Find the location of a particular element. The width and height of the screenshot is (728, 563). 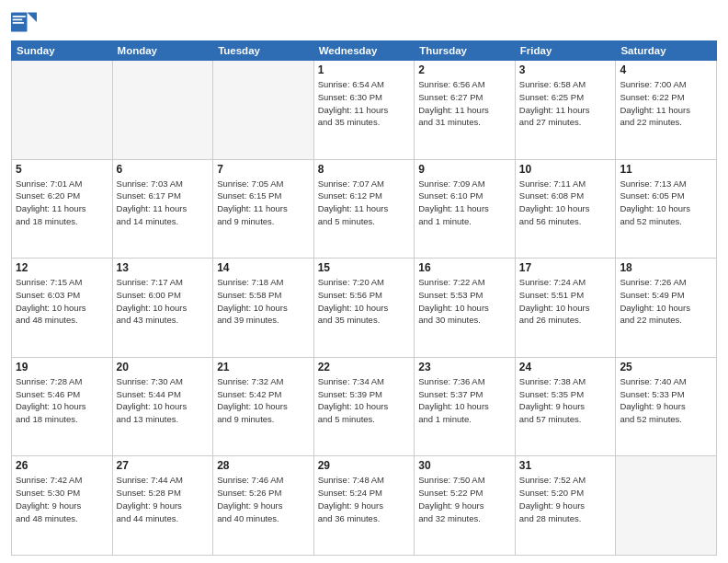

calendar-day-cell: 14Sunrise: 7:18 AM Sunset: 5:58 PM Dayli… is located at coordinates (264, 308).